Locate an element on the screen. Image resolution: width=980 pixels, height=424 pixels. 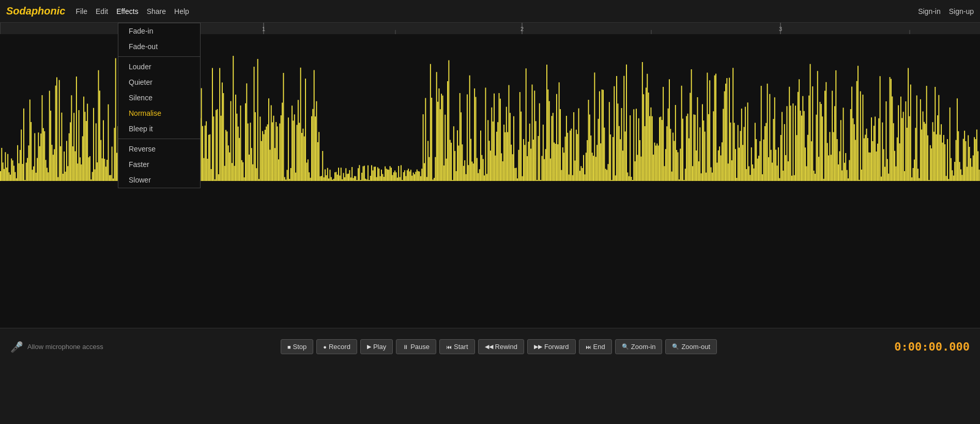
nav-effects: Effects is located at coordinates (127, 11).